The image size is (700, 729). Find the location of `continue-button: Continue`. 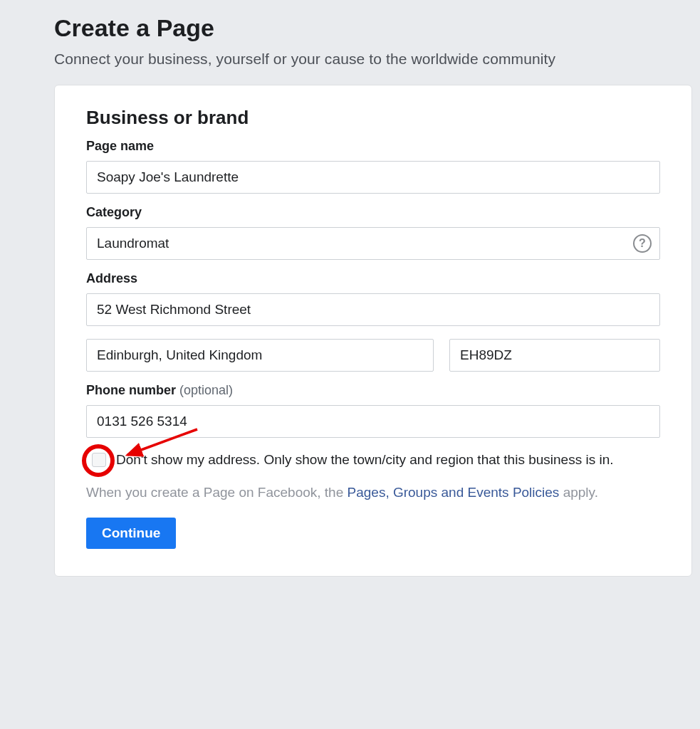

continue-button: Continue is located at coordinates (131, 533).